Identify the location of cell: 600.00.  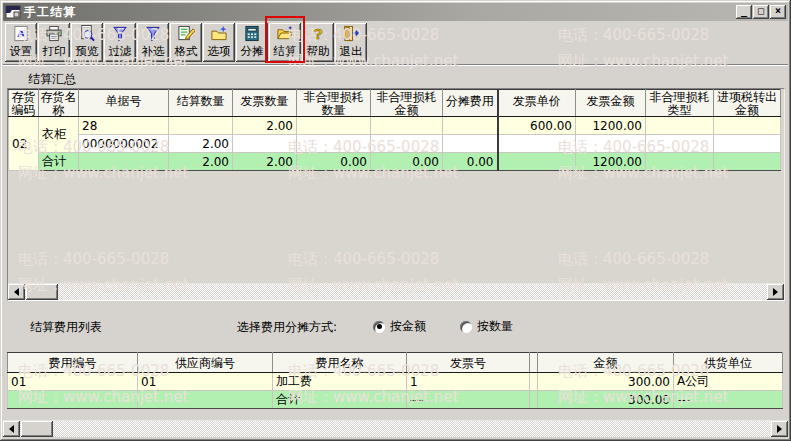
(537, 126).